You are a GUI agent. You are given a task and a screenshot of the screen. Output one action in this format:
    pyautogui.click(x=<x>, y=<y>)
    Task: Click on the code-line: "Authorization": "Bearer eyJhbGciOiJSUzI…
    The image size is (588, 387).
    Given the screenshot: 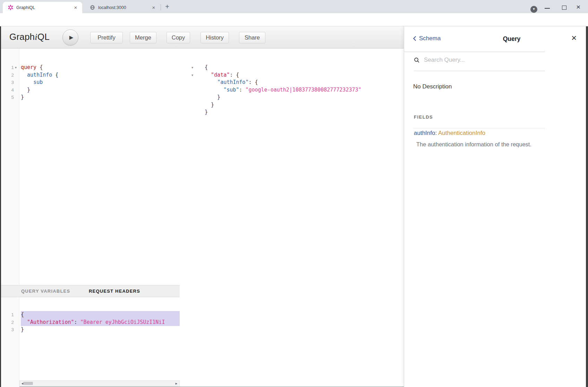 What is the action you would take?
    pyautogui.click(x=100, y=322)
    